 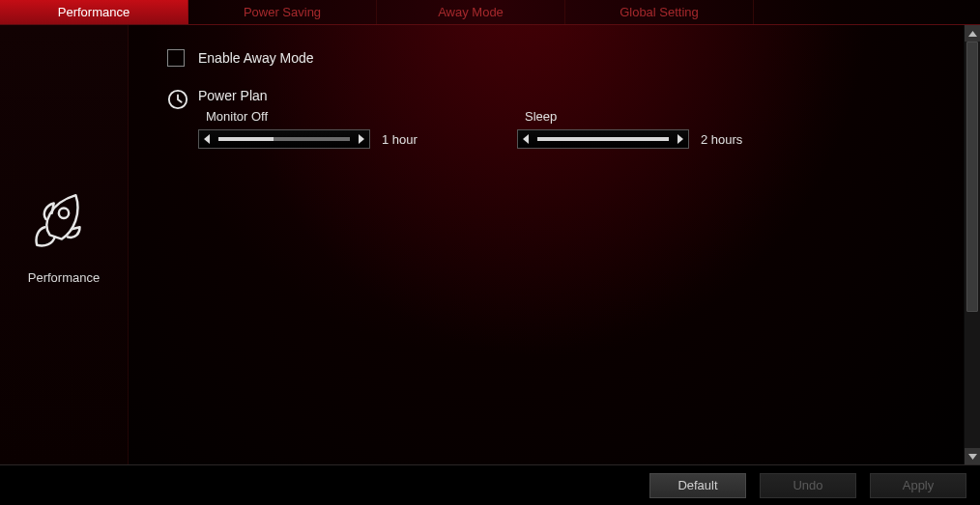 I want to click on tab-away-mode: Away Mode, so click(x=472, y=12).